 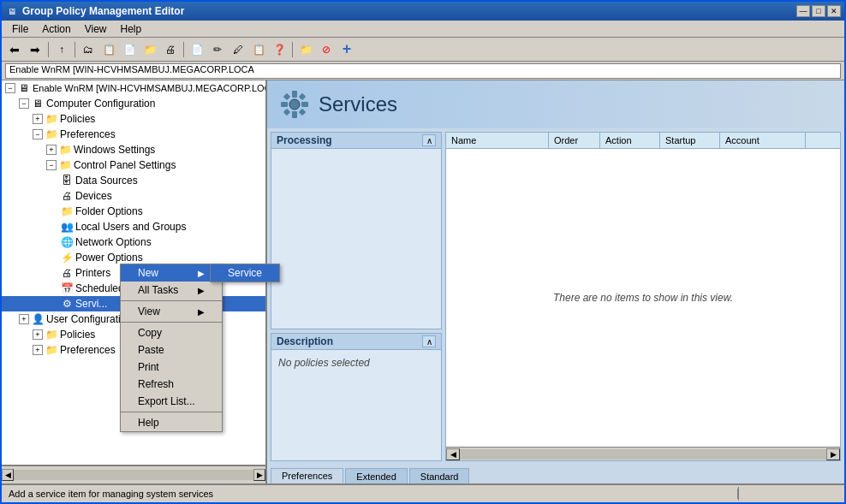 What do you see at coordinates (51, 335) in the screenshot?
I see `folder-user-policies-icon: 📁` at bounding box center [51, 335].